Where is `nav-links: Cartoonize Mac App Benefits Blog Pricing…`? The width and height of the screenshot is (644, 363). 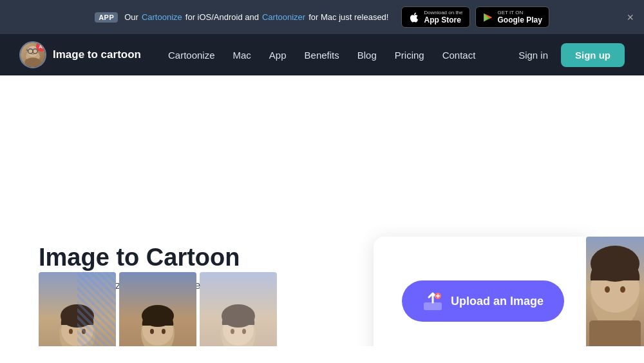
nav-links: Cartoonize Mac App Benefits Blog Pricing… is located at coordinates (336, 55).